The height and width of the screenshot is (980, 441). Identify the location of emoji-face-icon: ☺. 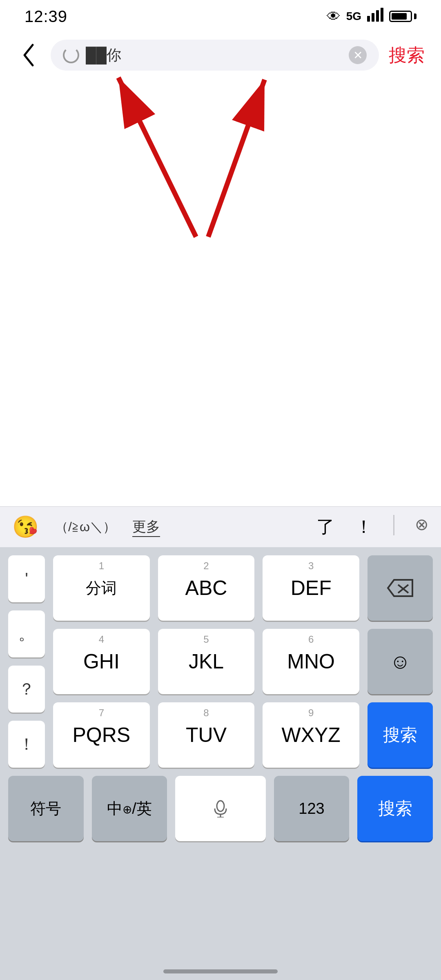
(400, 662).